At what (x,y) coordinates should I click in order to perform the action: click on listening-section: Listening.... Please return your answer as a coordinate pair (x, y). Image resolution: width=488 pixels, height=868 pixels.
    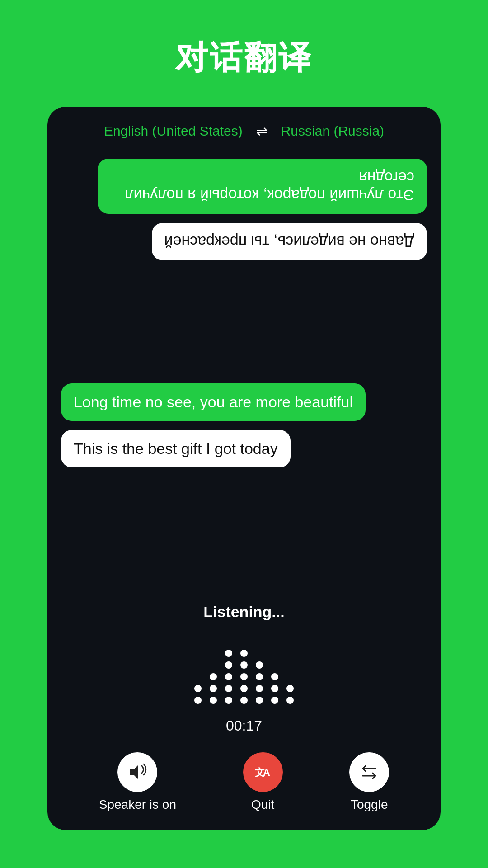
    Looking at the image, I should click on (244, 671).